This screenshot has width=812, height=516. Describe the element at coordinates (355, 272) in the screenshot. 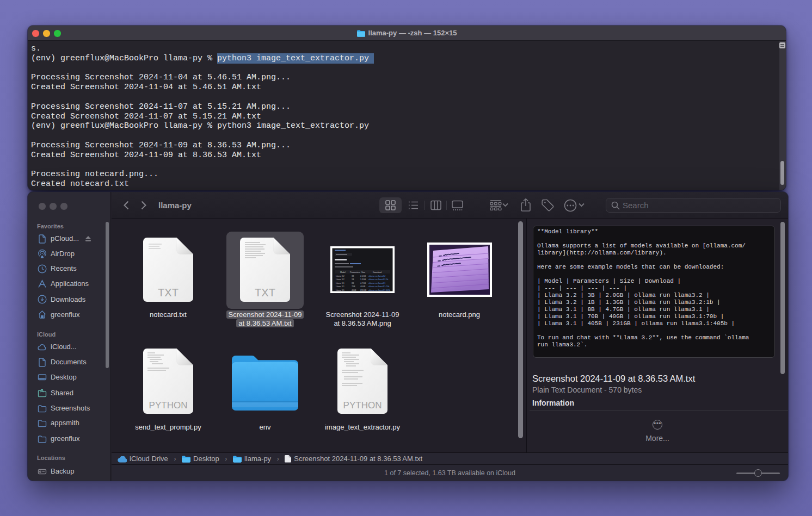

I see `svg-text: Parameters` at that location.